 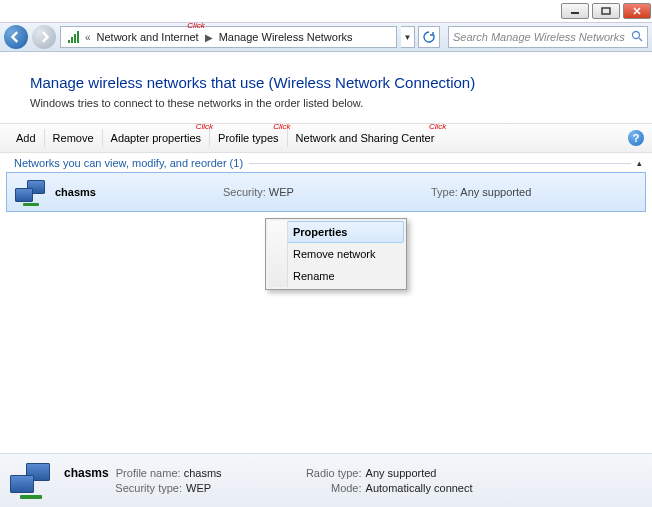 I want to click on signal-icon, so click(x=73, y=37).